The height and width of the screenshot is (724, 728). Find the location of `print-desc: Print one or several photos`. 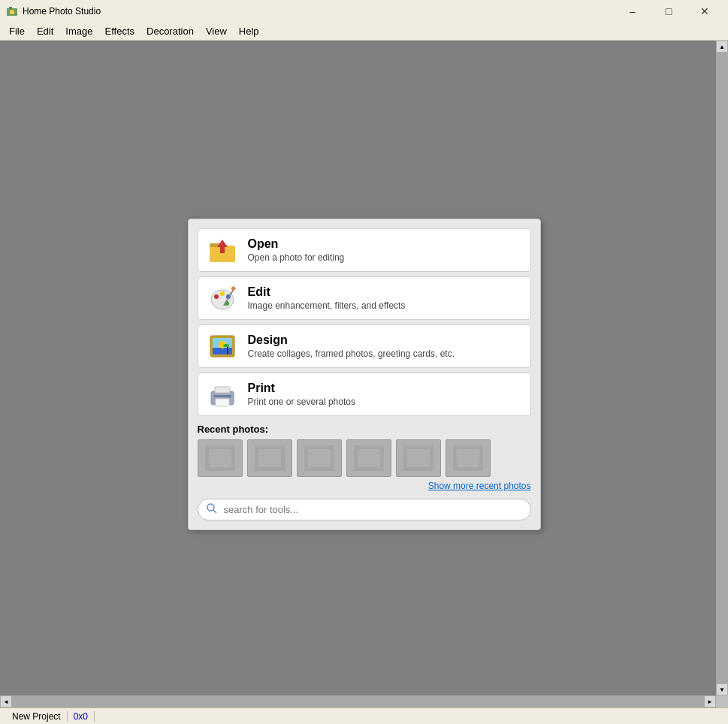

print-desc: Print one or several photos is located at coordinates (302, 402).